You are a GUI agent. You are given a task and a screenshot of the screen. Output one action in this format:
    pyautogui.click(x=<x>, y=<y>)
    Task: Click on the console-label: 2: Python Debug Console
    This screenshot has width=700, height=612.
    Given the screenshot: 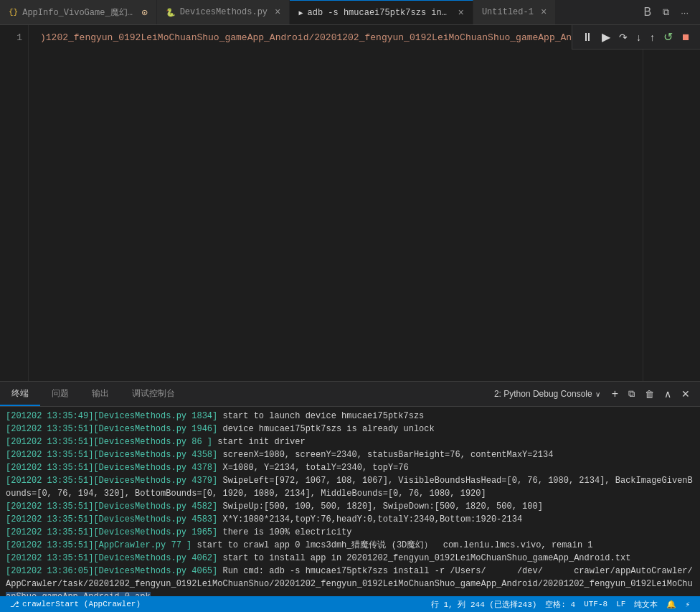 What is the action you would take?
    pyautogui.click(x=544, y=394)
    